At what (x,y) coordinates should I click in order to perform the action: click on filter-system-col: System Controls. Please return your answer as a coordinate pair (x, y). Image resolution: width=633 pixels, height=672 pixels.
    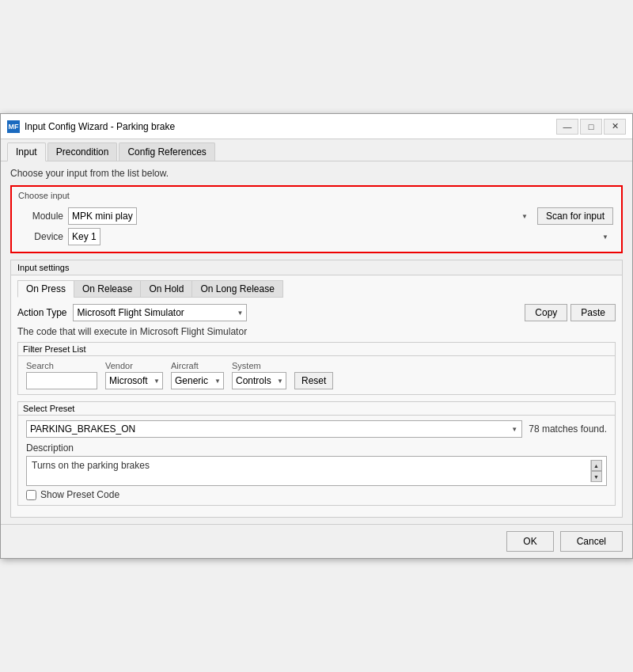
    Looking at the image, I should click on (260, 375).